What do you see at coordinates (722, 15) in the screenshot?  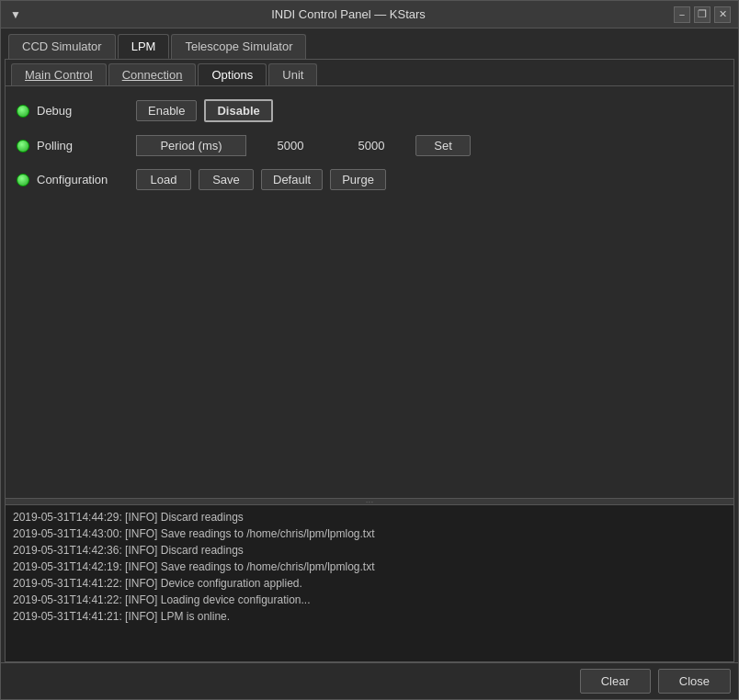 I see `close-window-button: ✕` at bounding box center [722, 15].